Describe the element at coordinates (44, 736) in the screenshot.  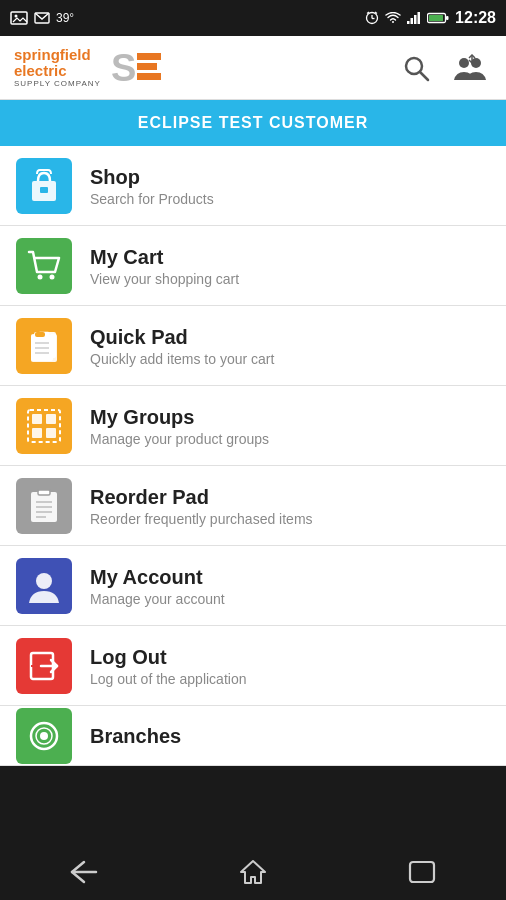
I see `branches-icon-box` at that location.